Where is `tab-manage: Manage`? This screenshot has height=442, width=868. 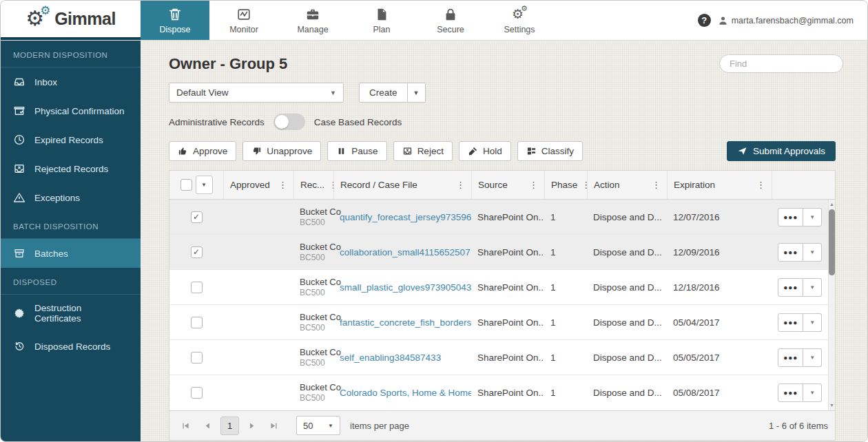 tab-manage: Manage is located at coordinates (313, 21).